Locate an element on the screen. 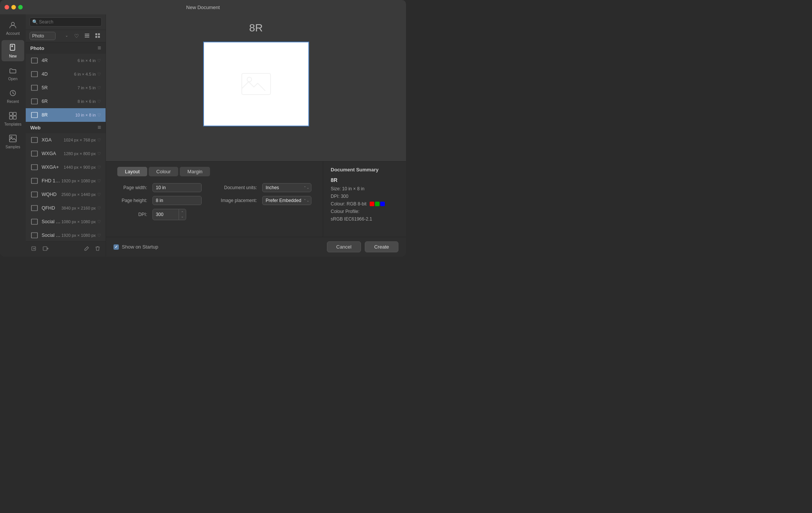 Image resolution: width=812 pixels, height=513 pixels. preview-title: 8R is located at coordinates (256, 28).